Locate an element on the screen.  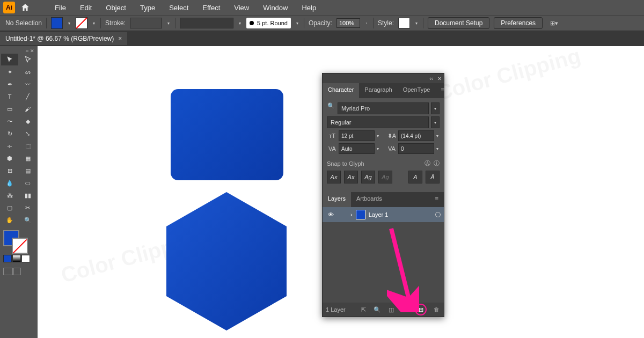
font-style-field: Regular is located at coordinates (378, 122).